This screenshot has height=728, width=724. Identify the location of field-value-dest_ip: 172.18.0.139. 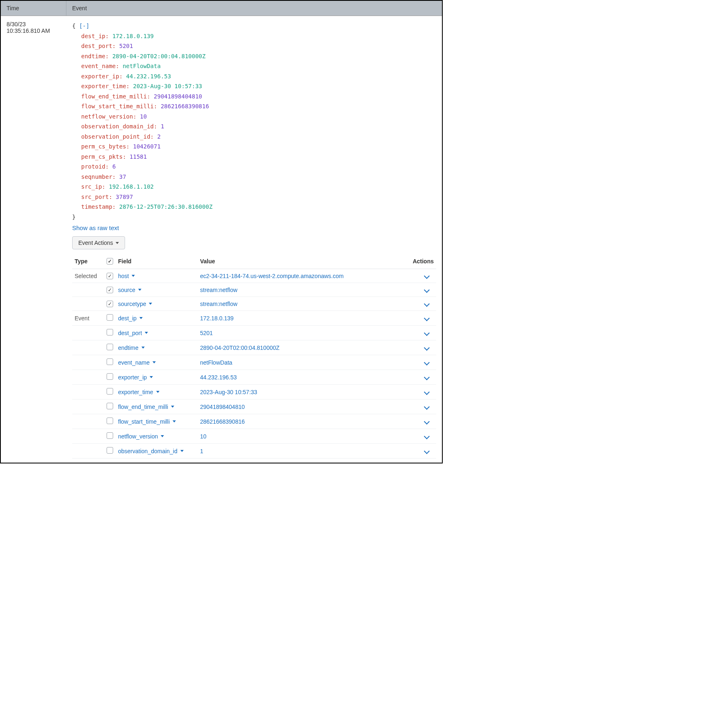
(217, 318).